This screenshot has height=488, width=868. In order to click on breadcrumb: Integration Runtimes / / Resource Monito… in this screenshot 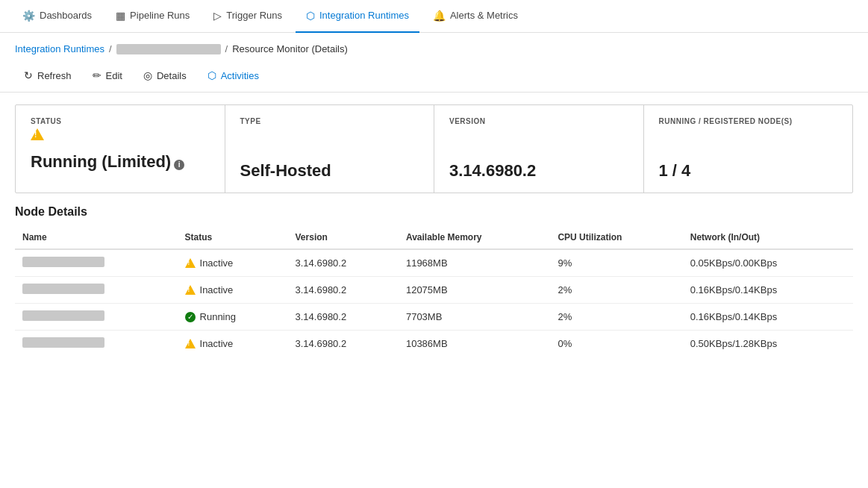, I will do `click(434, 48)`.